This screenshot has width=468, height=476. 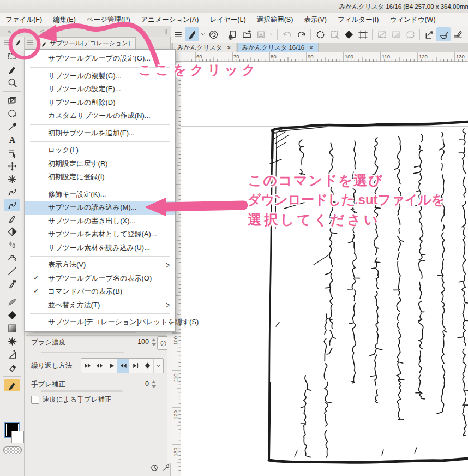 I want to click on context-menu-item-19: 表示方法(V)>, so click(x=100, y=265).